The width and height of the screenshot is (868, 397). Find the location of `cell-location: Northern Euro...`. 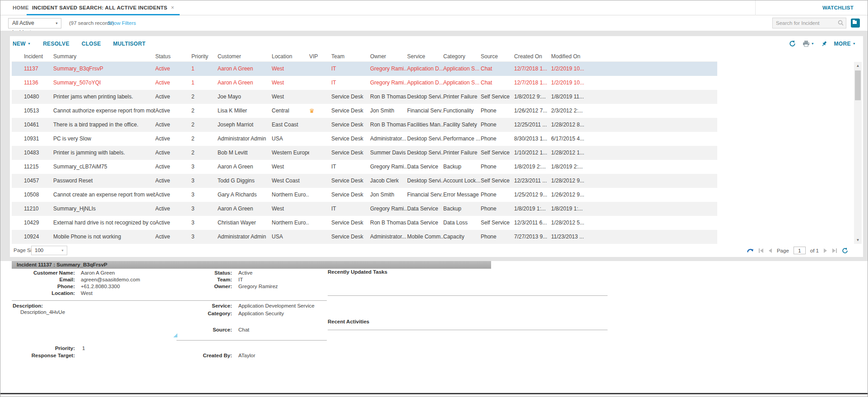

cell-location: Northern Euro... is located at coordinates (291, 223).